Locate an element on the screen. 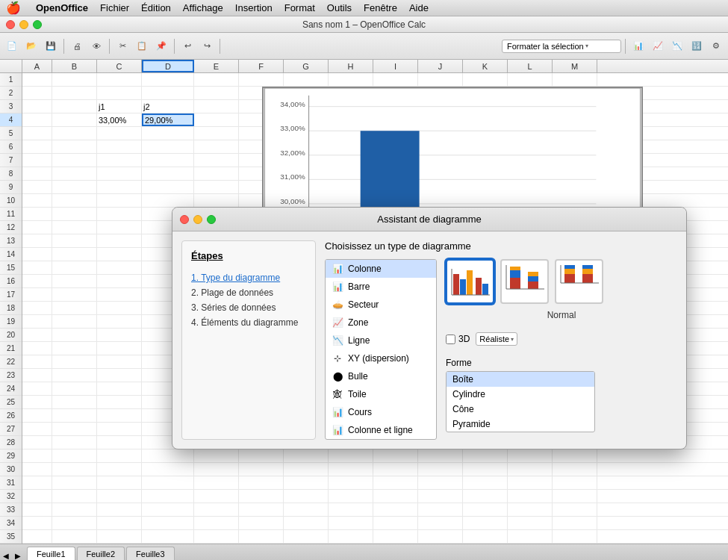 Image resolution: width=728 pixels, height=560 pixels. col-header-A: A is located at coordinates (37, 66).